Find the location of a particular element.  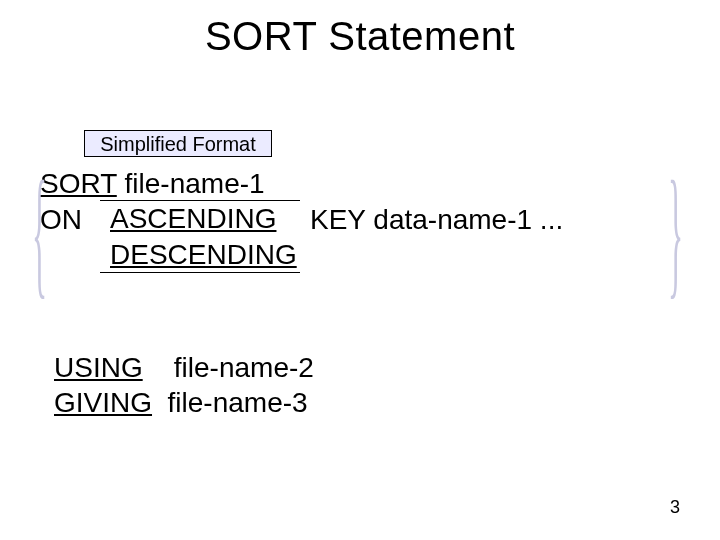

using-line: USING file-name-2 is located at coordinates (184, 368).